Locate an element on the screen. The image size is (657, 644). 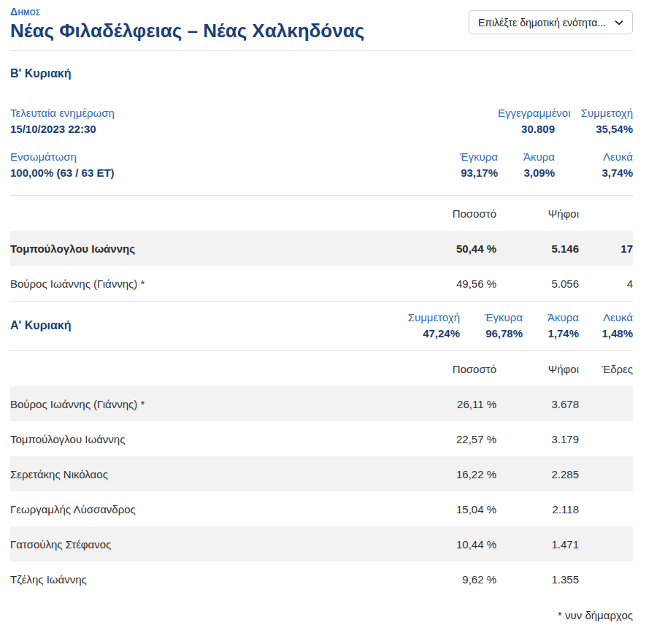
candidate-name: Σερετάκης Νικόλαος is located at coordinates (212, 475).